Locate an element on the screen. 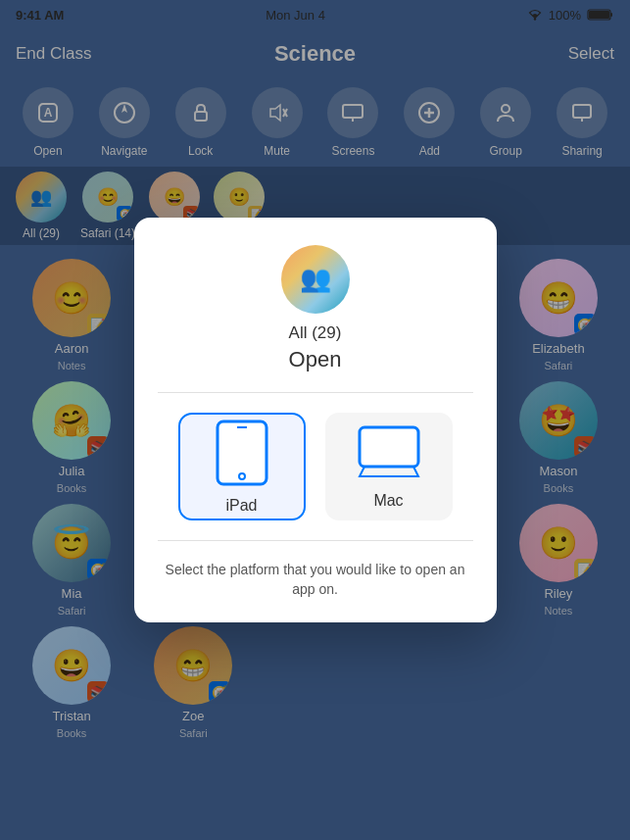 The width and height of the screenshot is (630, 840). modal-platform-row: iPad Mac is located at coordinates (315, 467).